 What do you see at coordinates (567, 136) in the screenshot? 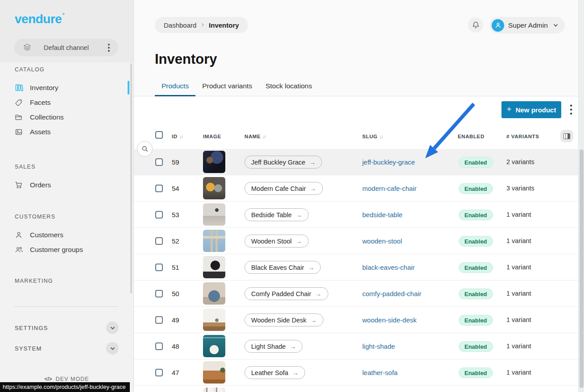
I see `columns-icon` at bounding box center [567, 136].